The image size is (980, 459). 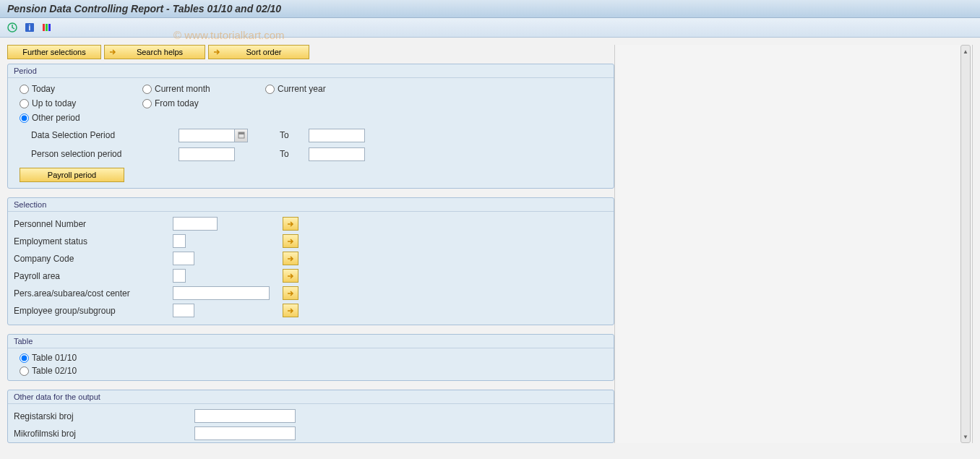 I want to click on payroll-period-button: Payroll period, so click(x=72, y=175).